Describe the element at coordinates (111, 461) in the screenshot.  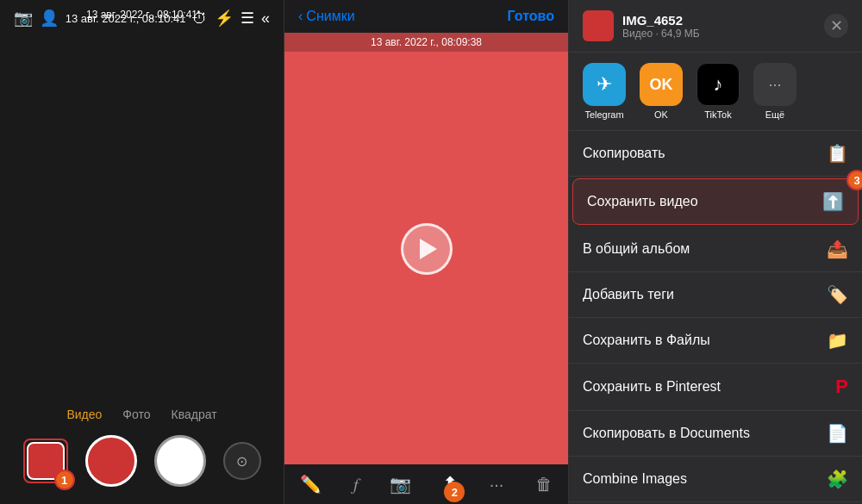
I see `shutter-button-red` at that location.